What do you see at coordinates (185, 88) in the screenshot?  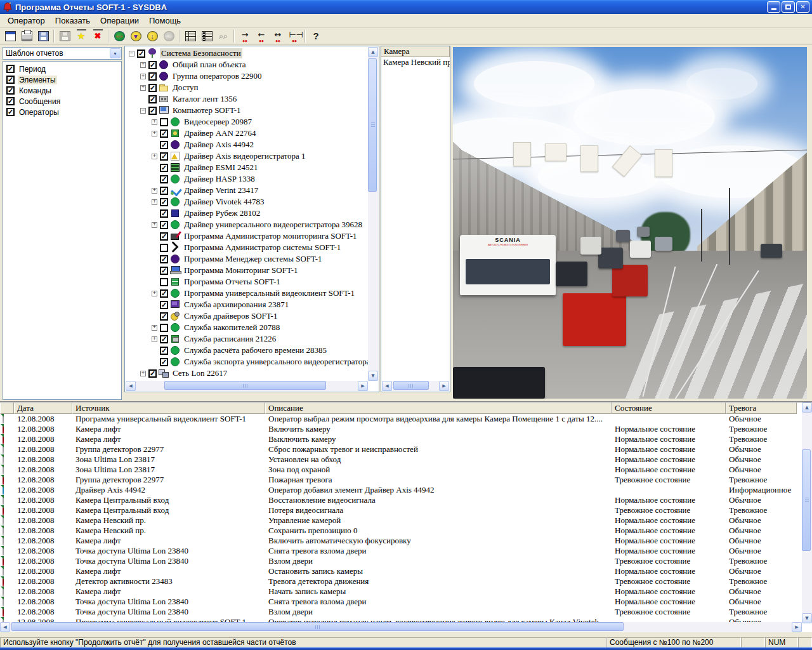 I see `tree-item-label: Доступ` at bounding box center [185, 88].